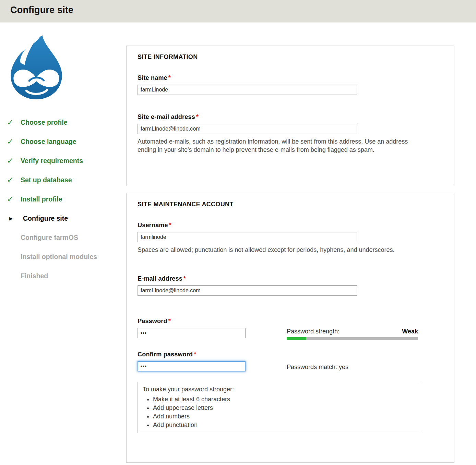 This screenshot has width=476, height=465. Describe the element at coordinates (67, 257) in the screenshot. I see `task-install-optional-modules: Install optional modules` at that location.